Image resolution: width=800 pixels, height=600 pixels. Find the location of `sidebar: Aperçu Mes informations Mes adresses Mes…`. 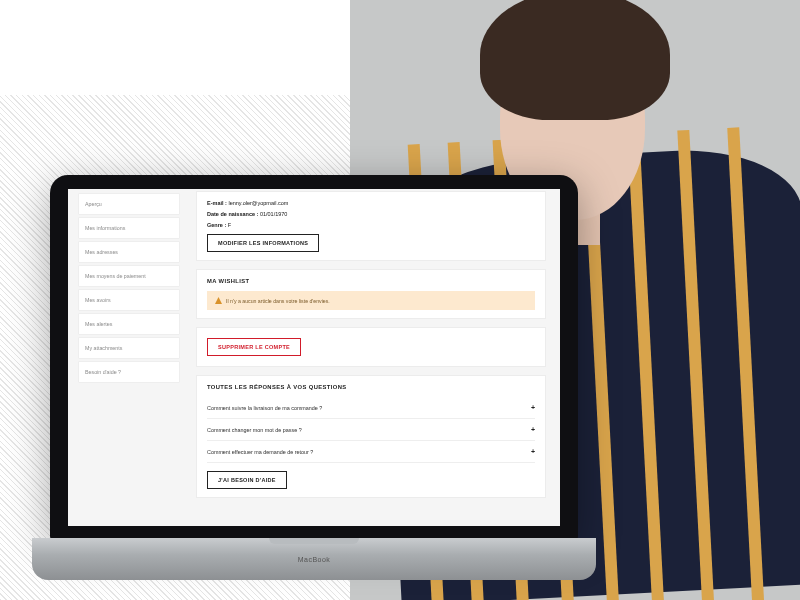

sidebar: Aperçu Mes informations Mes adresses Mes… is located at coordinates (128, 358).